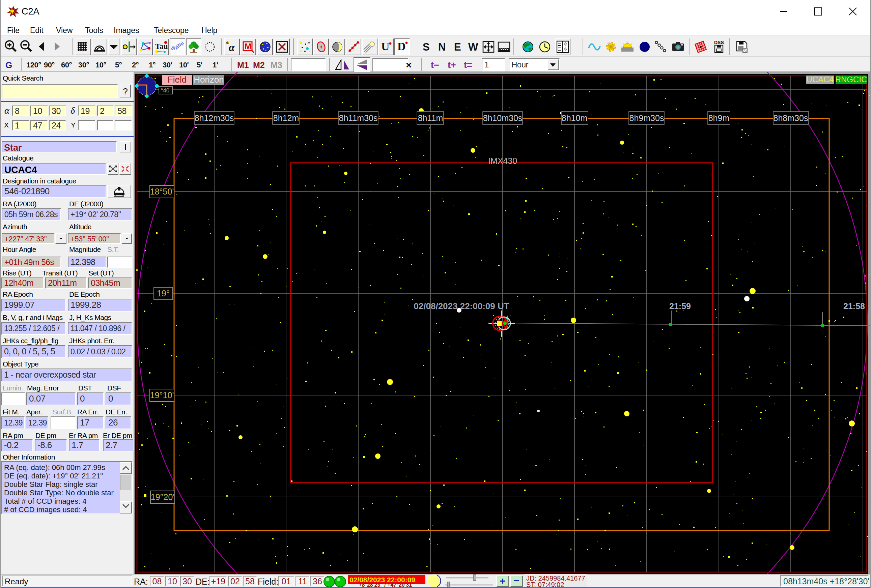 The image size is (871, 588). What do you see at coordinates (248, 46) in the screenshot?
I see `svg-text: M` at bounding box center [248, 46].